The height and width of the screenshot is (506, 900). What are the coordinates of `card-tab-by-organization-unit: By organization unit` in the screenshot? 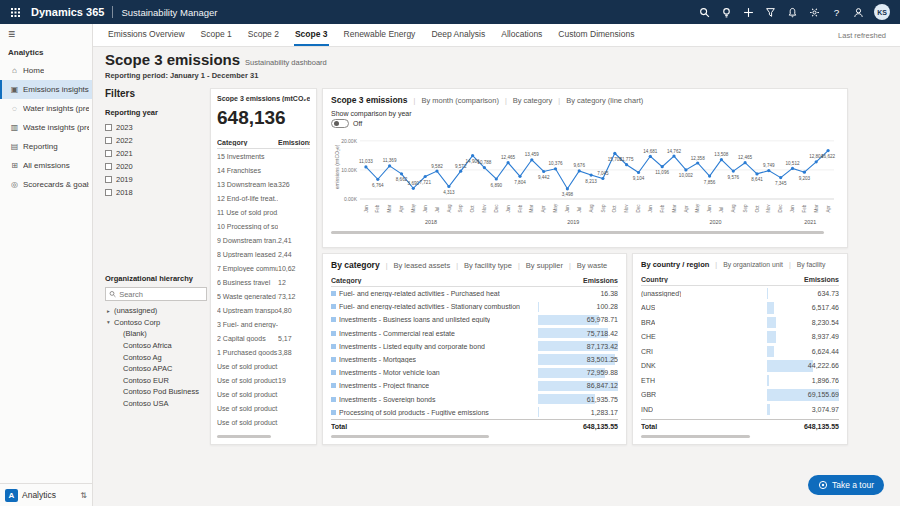 It's located at (753, 264).